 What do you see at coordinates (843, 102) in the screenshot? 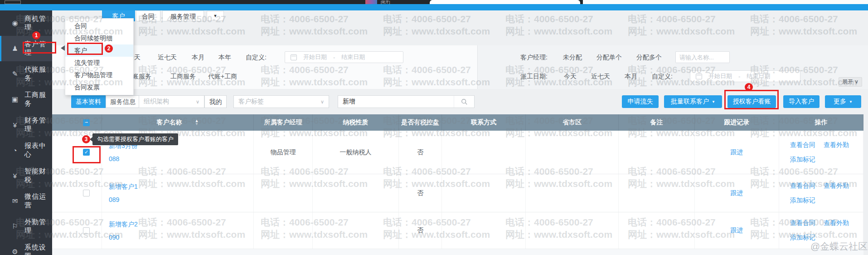
I see `more-button: 更多▼` at bounding box center [843, 102].